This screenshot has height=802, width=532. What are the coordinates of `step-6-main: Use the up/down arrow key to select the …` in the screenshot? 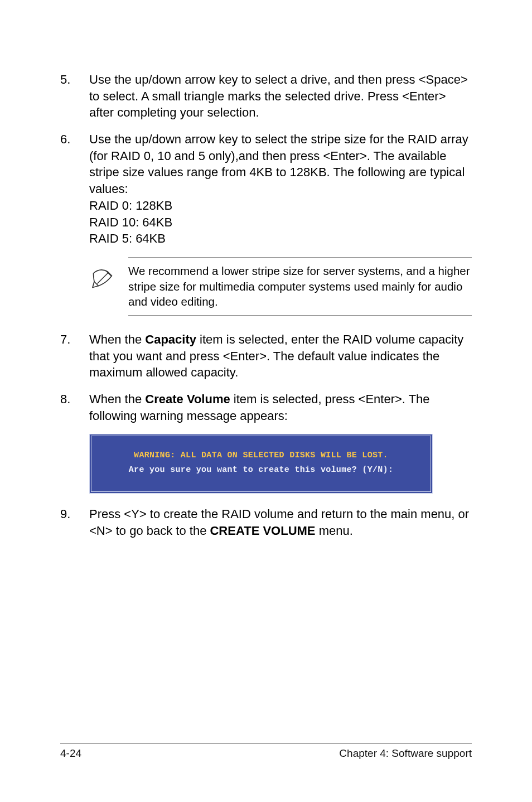 It's located at (279, 164).